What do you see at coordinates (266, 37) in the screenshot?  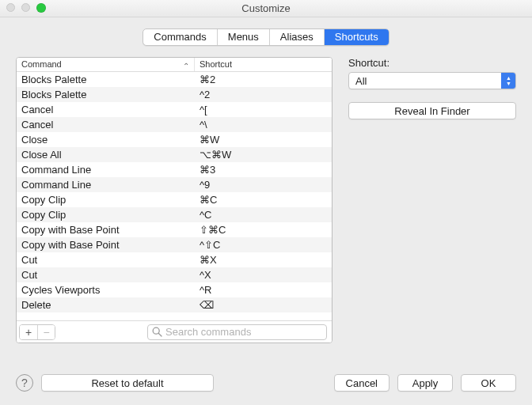 I see `segmented-control: Commands Menus Aliases Shortcuts` at bounding box center [266, 37].